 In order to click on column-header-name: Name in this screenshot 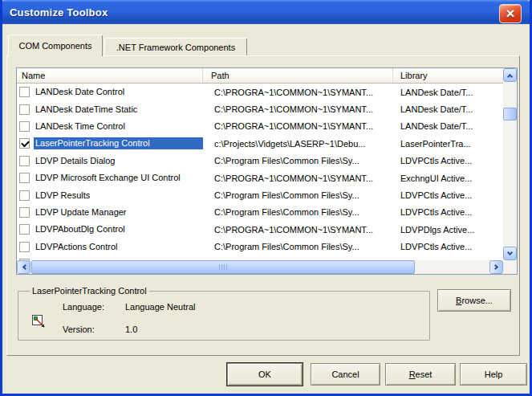, I will do `click(110, 76)`.